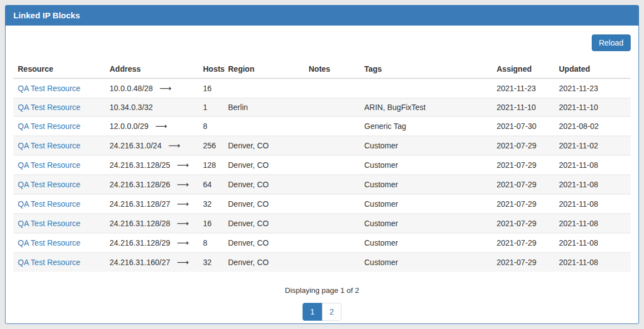 This screenshot has width=644, height=329. Describe the element at coordinates (59, 69) in the screenshot. I see `column-header-resource: Resource` at that location.